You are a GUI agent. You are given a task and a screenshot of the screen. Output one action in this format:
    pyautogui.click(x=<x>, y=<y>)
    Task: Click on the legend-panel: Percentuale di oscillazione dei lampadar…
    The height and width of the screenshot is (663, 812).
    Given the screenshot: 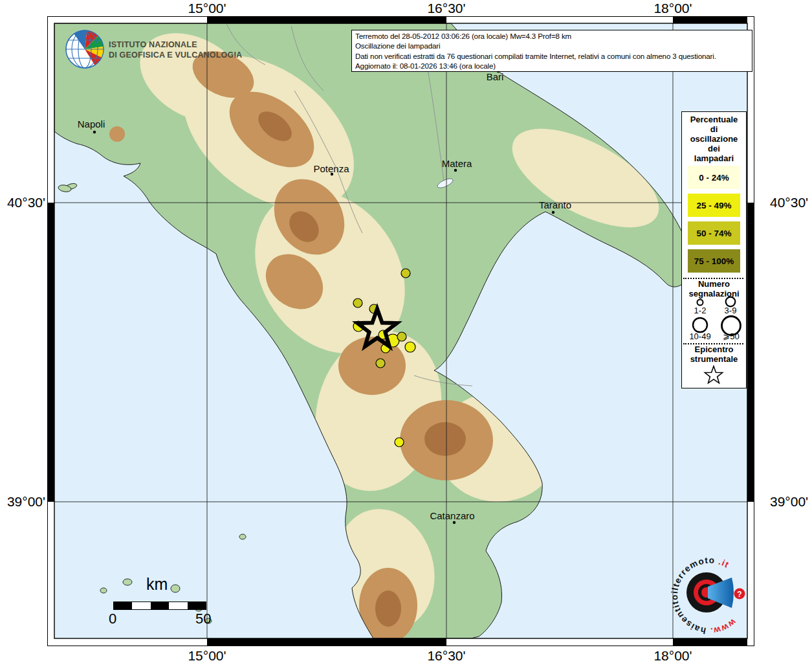 What is the action you would take?
    pyautogui.click(x=714, y=250)
    